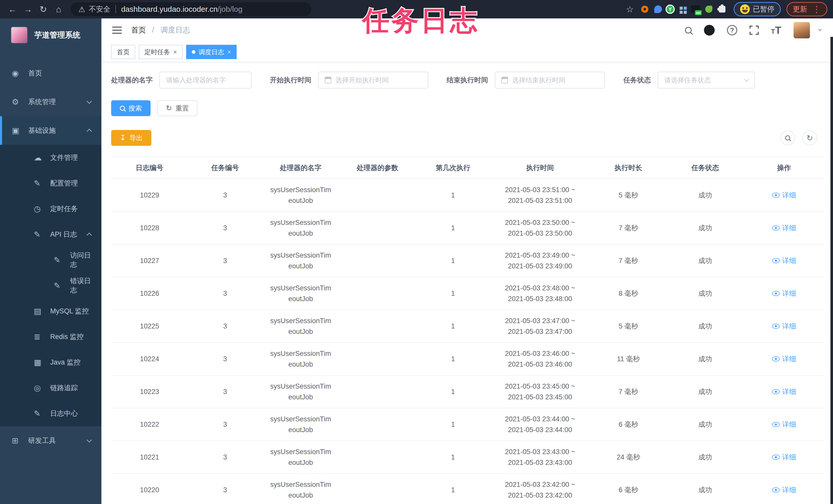  I want to click on breadcrumb-current: 调度日志, so click(175, 30).